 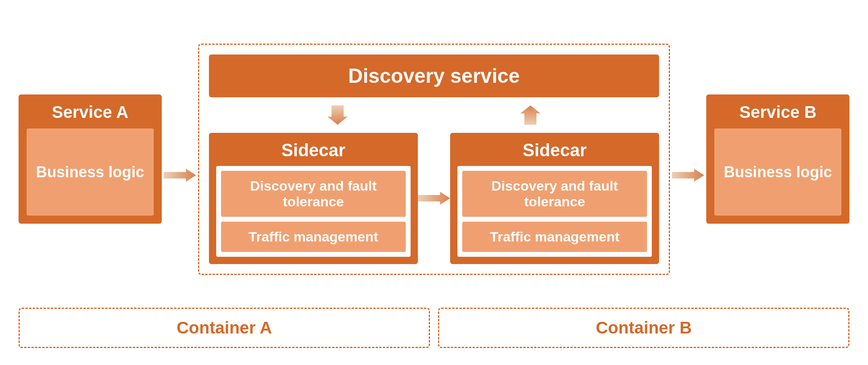 What do you see at coordinates (313, 194) in the screenshot?
I see `sidecar-left-item1-text: Discovery and fault tolerance` at bounding box center [313, 194].